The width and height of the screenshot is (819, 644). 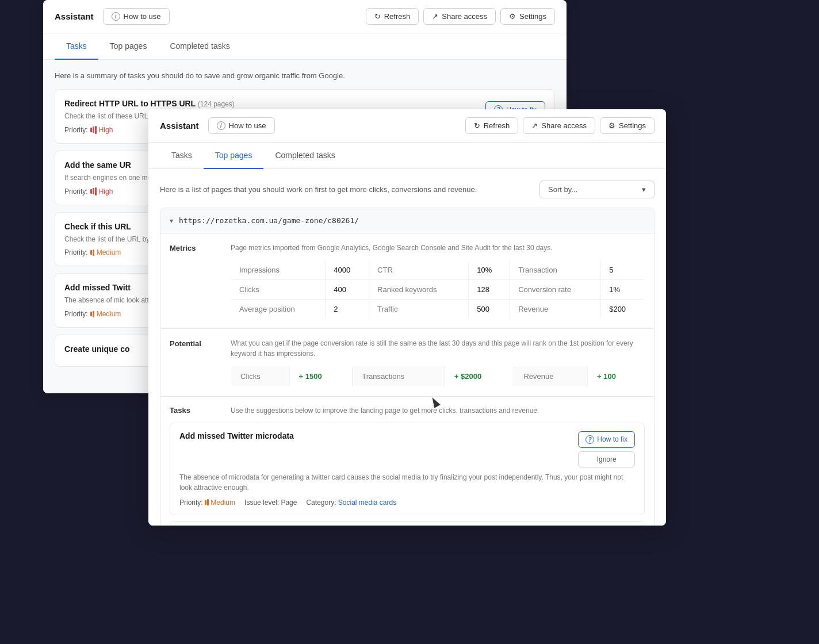 I want to click on metrics-section: Metrics Page metrics imported from Googl…, so click(x=407, y=281).